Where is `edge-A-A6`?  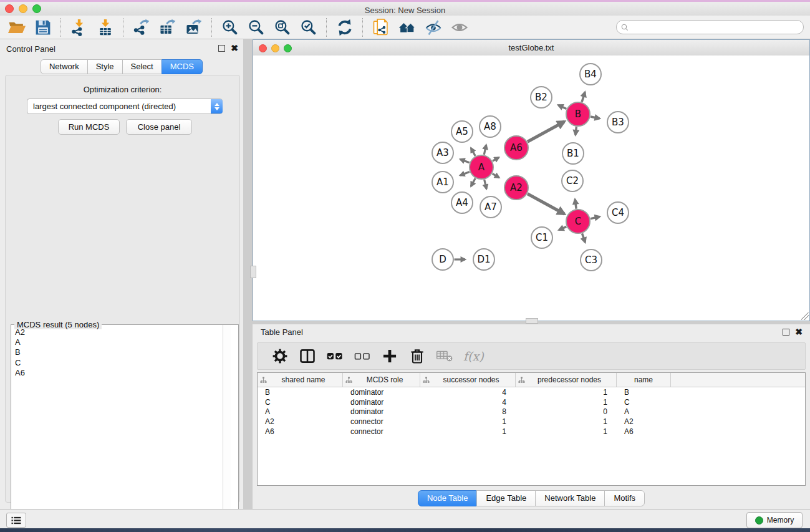 edge-A-A6 is located at coordinates (496, 159).